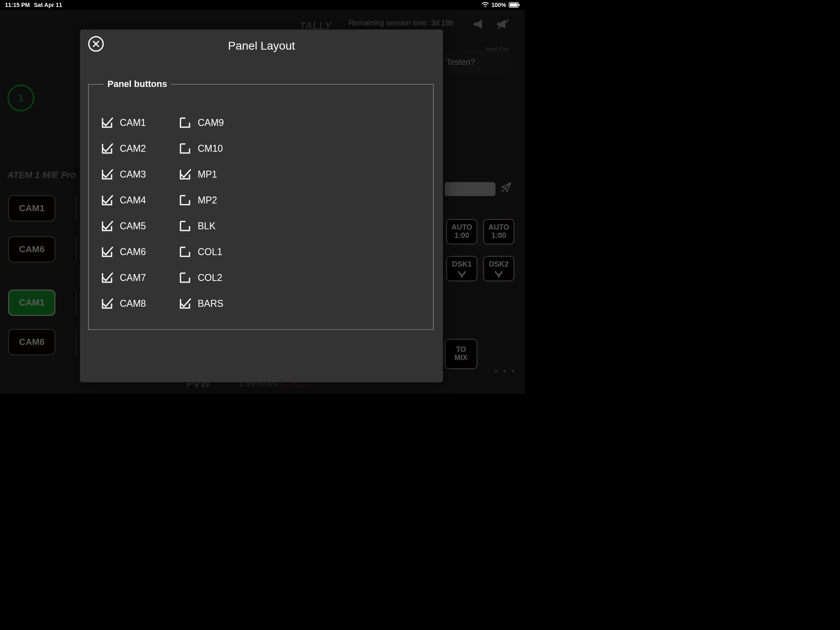 The width and height of the screenshot is (840, 630). What do you see at coordinates (462, 232) in the screenshot?
I see `auto-button-1: AUTO1:00` at bounding box center [462, 232].